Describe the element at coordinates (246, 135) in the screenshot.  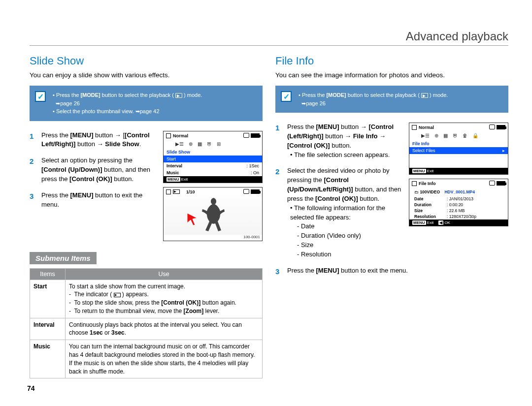
I see `card-icon` at that location.